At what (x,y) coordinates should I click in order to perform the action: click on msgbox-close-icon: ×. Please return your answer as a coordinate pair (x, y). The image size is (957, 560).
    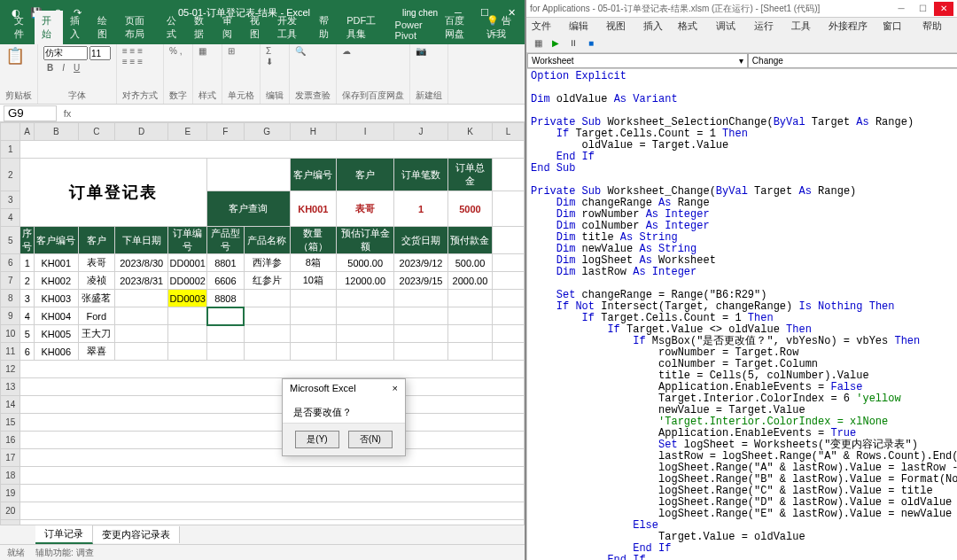
    Looking at the image, I should click on (395, 388).